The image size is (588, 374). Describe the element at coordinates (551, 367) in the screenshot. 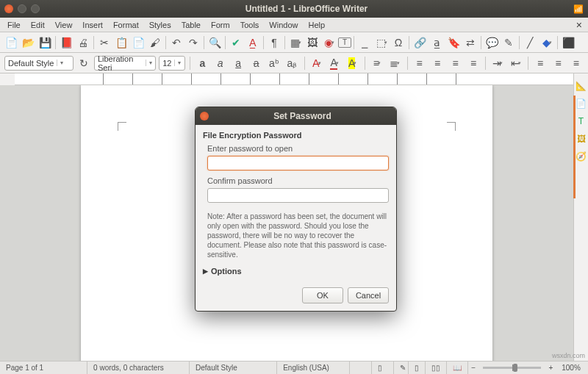

I see `zoom-in-icon: +` at that location.